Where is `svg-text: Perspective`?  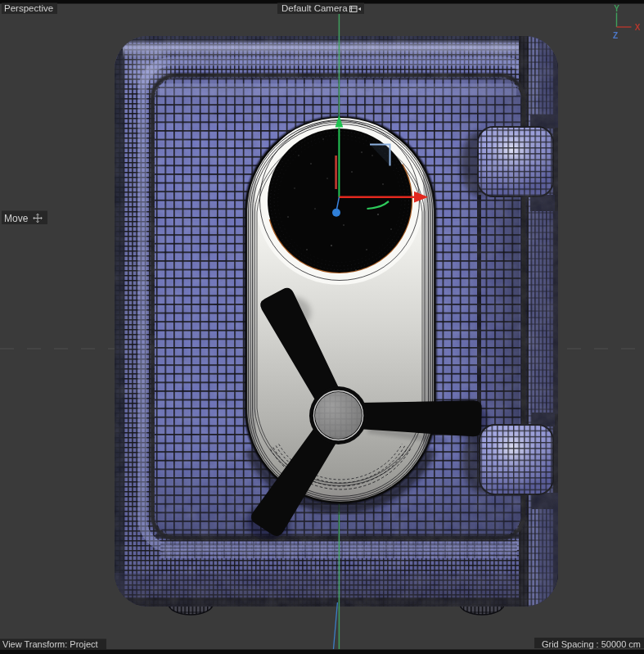
svg-text: Perspective is located at coordinates (29, 8).